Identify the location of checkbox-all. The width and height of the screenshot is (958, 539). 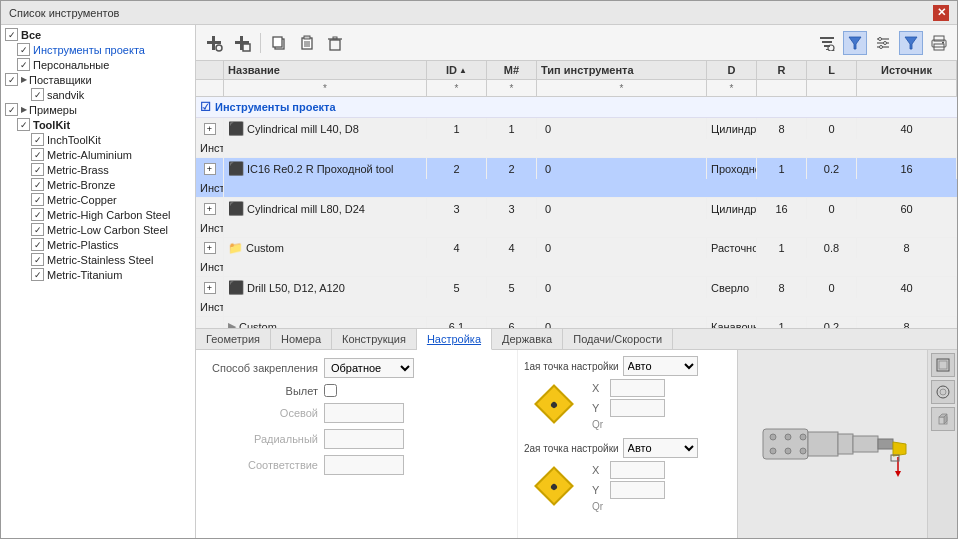
(12, 34).